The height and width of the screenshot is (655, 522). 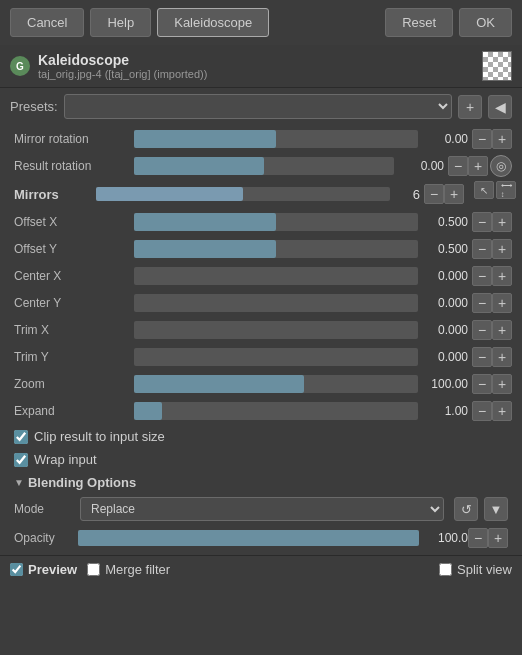 What do you see at coordinates (498, 538) in the screenshot?
I see `opacity-plus-btn: +` at bounding box center [498, 538].